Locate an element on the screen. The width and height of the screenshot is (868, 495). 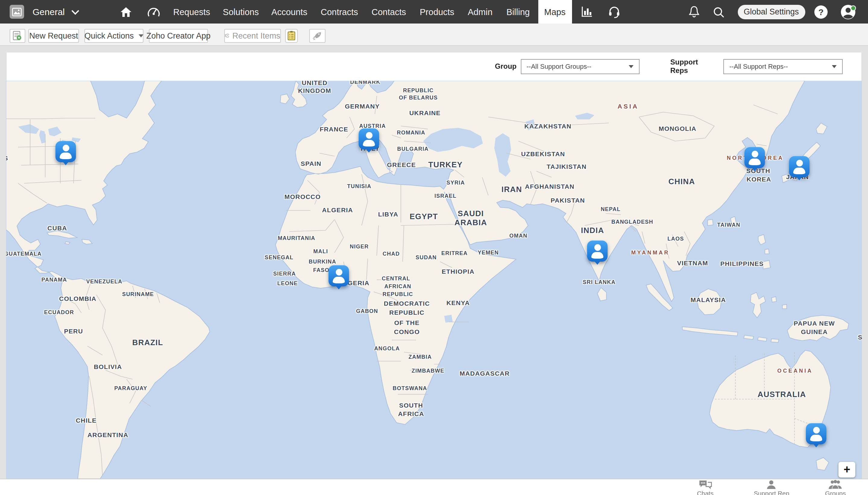
quick-actions-button: Quick Actions is located at coordinates (114, 35).